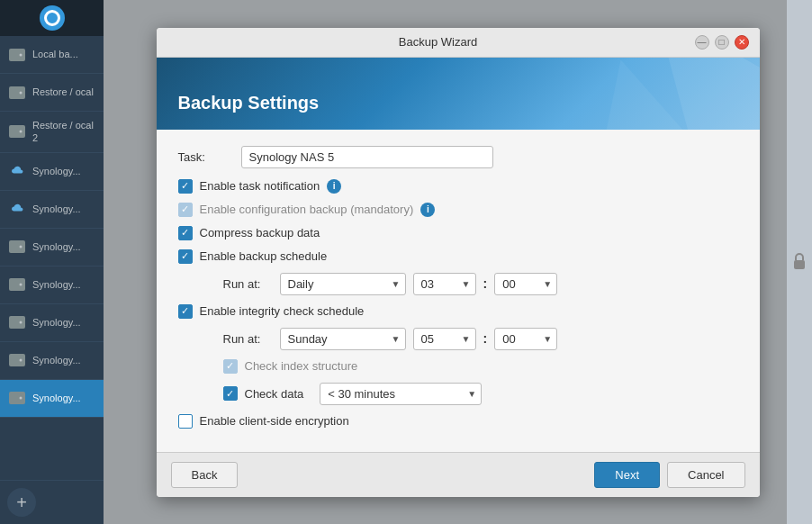 The width and height of the screenshot is (812, 524). What do you see at coordinates (52, 502) in the screenshot?
I see `sidebar-footer: +` at bounding box center [52, 502].